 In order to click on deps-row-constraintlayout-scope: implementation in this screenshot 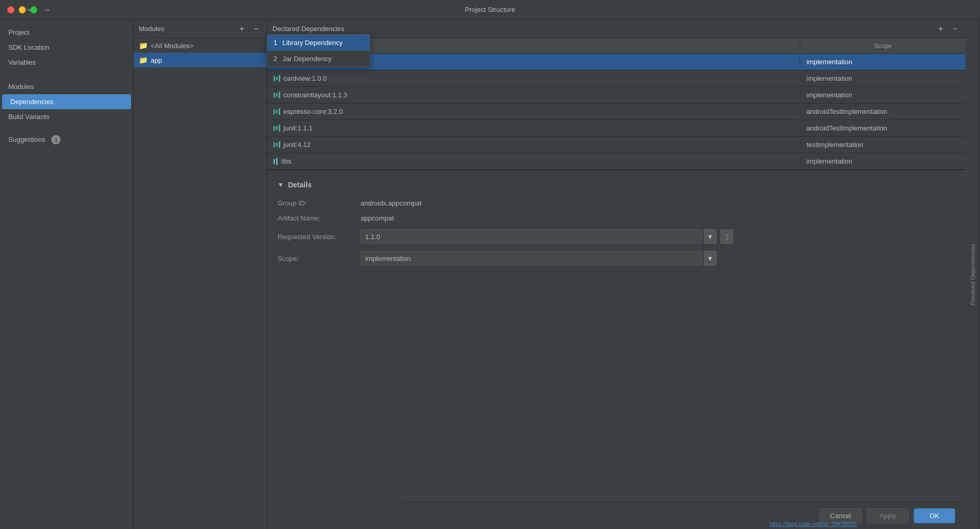, I will do `click(883, 95)`.